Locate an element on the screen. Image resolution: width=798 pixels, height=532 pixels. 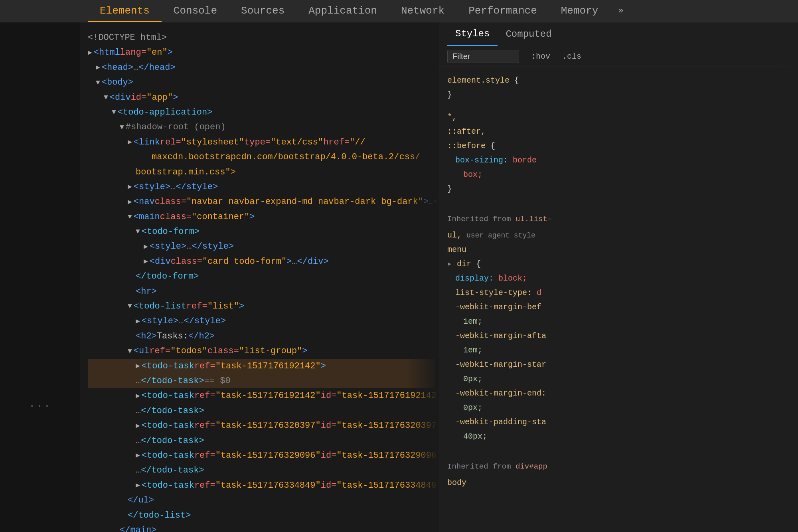
dom-line-style2: <style> … </style> is located at coordinates (261, 247).